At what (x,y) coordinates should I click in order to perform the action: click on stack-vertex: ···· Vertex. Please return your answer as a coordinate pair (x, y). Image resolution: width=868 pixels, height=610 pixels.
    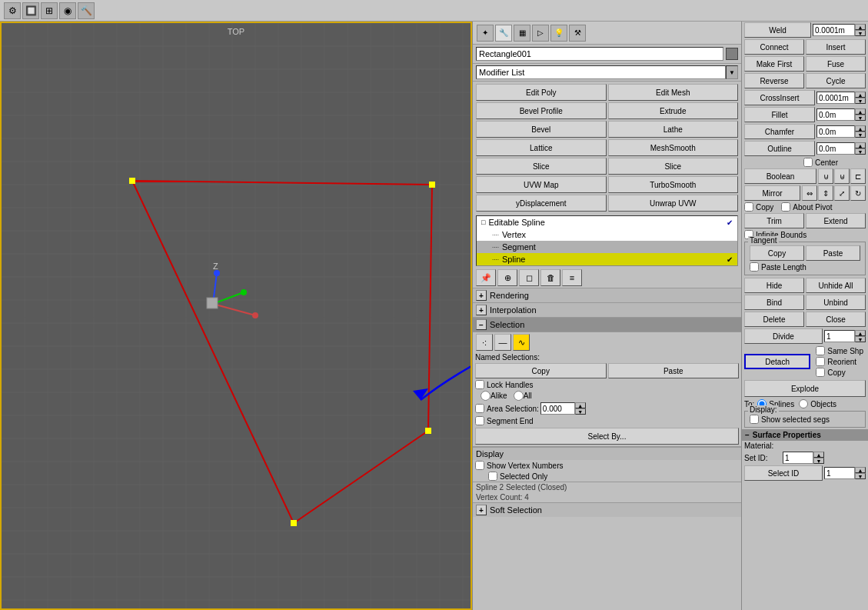
    Looking at the image, I should click on (607, 235).